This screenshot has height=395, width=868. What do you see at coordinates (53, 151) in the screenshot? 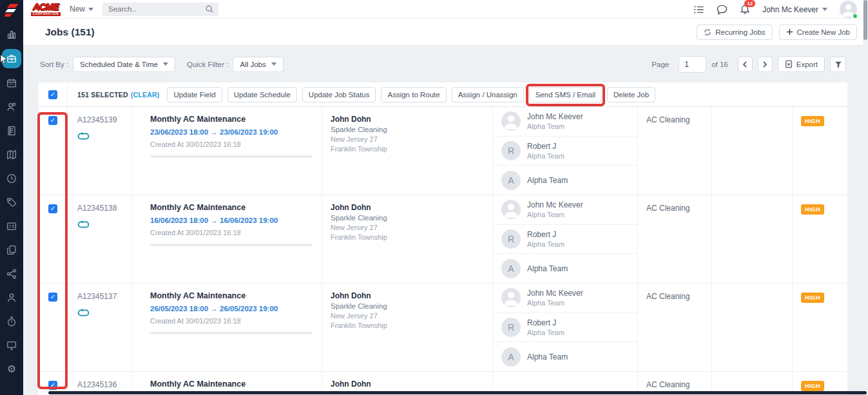
I see `row-select-cell: ✓` at bounding box center [53, 151].